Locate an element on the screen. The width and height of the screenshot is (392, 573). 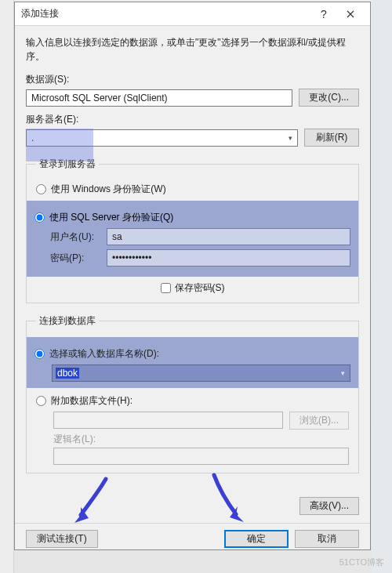
auth-windows-row: 使用 Windows 身份验证(W) is located at coordinates (193, 190).